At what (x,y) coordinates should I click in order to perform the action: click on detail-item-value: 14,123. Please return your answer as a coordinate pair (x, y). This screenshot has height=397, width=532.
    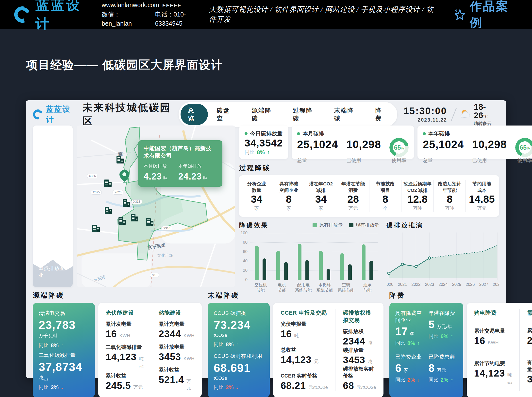
    Looking at the image, I should click on (296, 360).